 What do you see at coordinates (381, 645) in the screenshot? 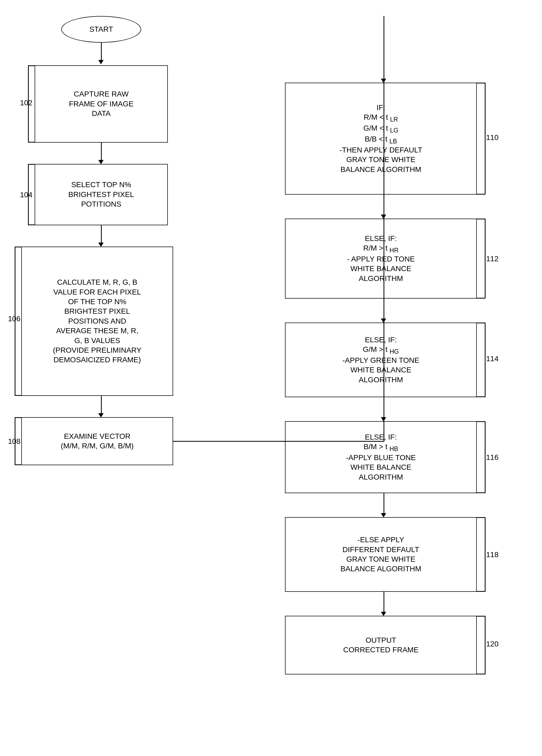
I see `node-120-label: OUTPUTCORRECTED FRAME` at bounding box center [381, 645].